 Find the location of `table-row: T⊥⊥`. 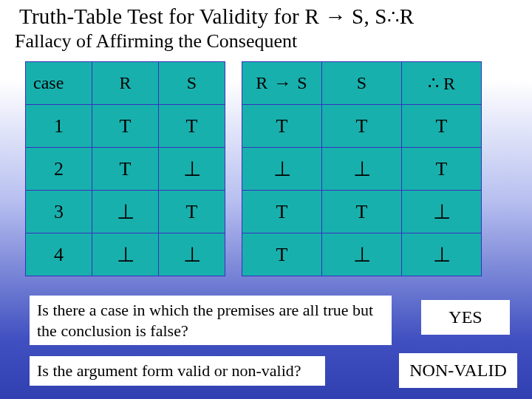

table-row: T⊥⊥ is located at coordinates (362, 255).